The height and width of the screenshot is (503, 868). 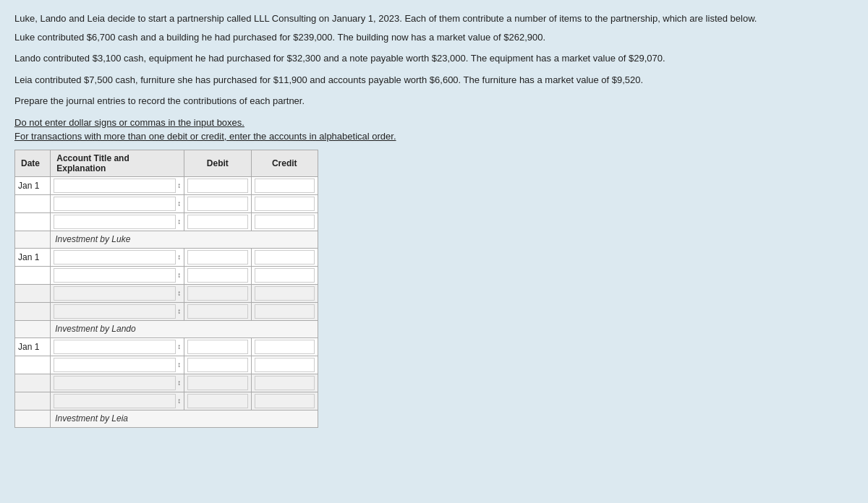 I want to click on account-cell-leia-4: ↕, so click(x=117, y=400).